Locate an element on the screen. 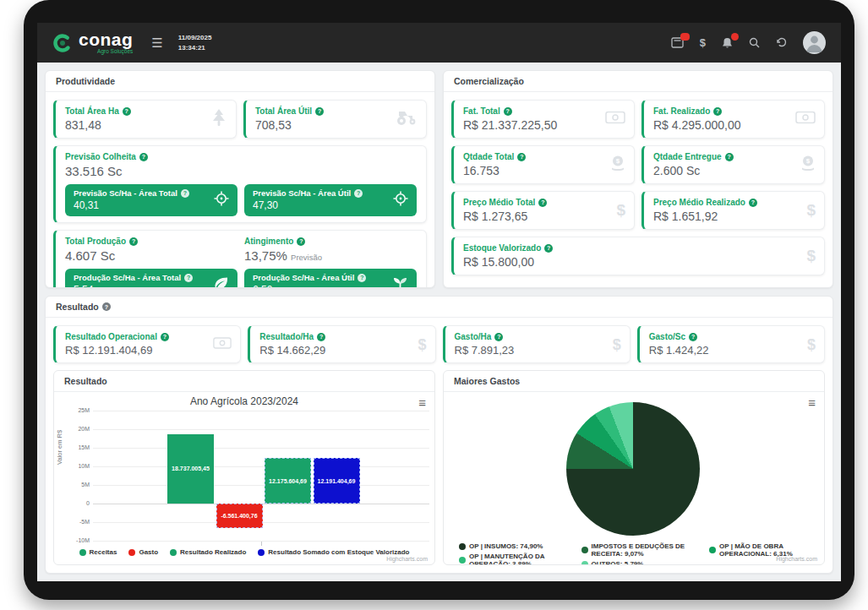 The image size is (868, 610). legend-item: Resultado Somado com Estoque Valorizado is located at coordinates (333, 553).